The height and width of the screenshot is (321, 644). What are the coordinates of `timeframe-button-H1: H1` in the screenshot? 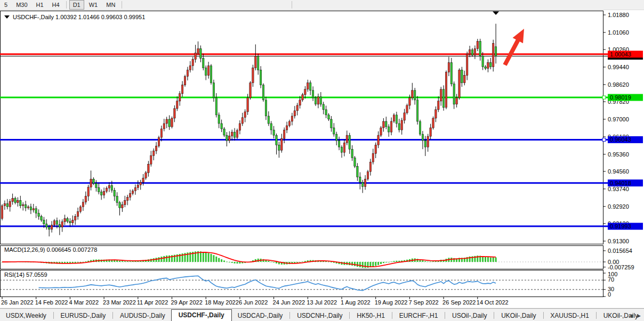 It's located at (40, 5).